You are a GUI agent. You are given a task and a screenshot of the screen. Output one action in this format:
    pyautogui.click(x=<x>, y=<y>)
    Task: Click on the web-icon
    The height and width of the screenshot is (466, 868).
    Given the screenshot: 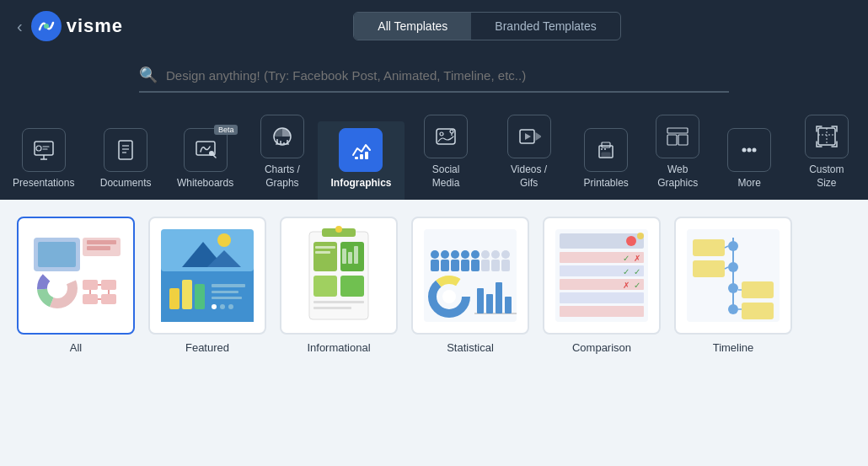 What is the action you would take?
    pyautogui.click(x=678, y=137)
    